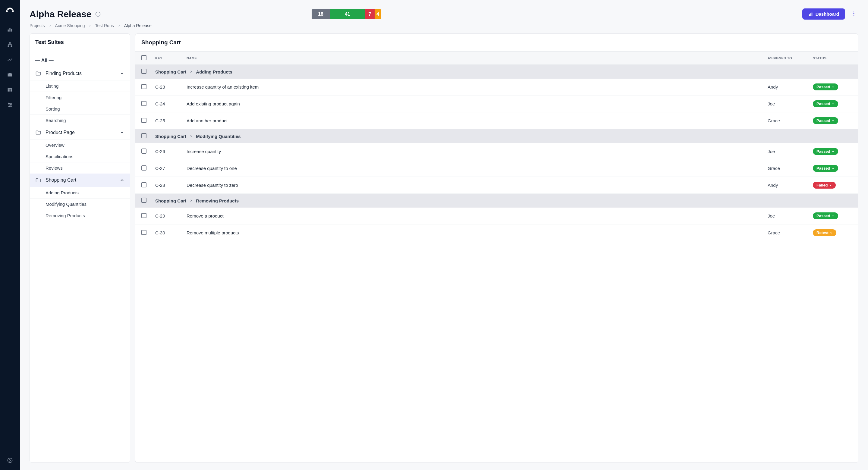 This screenshot has width=868, height=470. Describe the element at coordinates (10, 90) in the screenshot. I see `nav-table-icon` at that location.